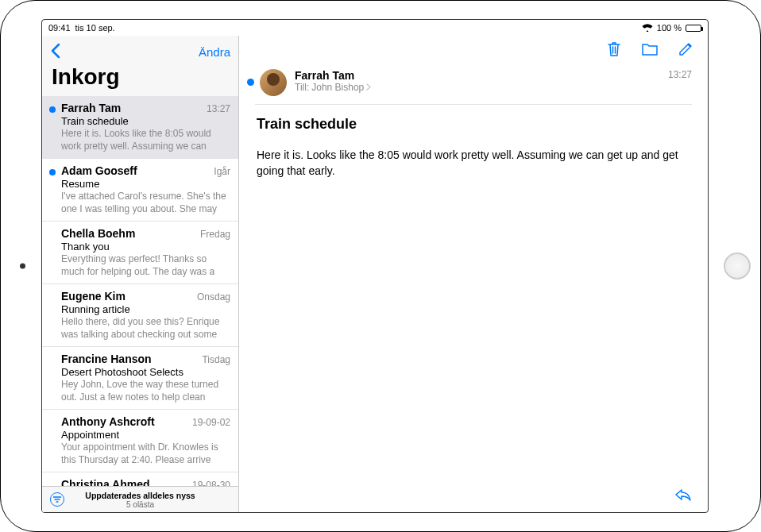 The image size is (761, 532). Describe the element at coordinates (140, 441) in the screenshot. I see `message-item: Anthony Ashcroft19-09-02AppointmentYour …` at that location.